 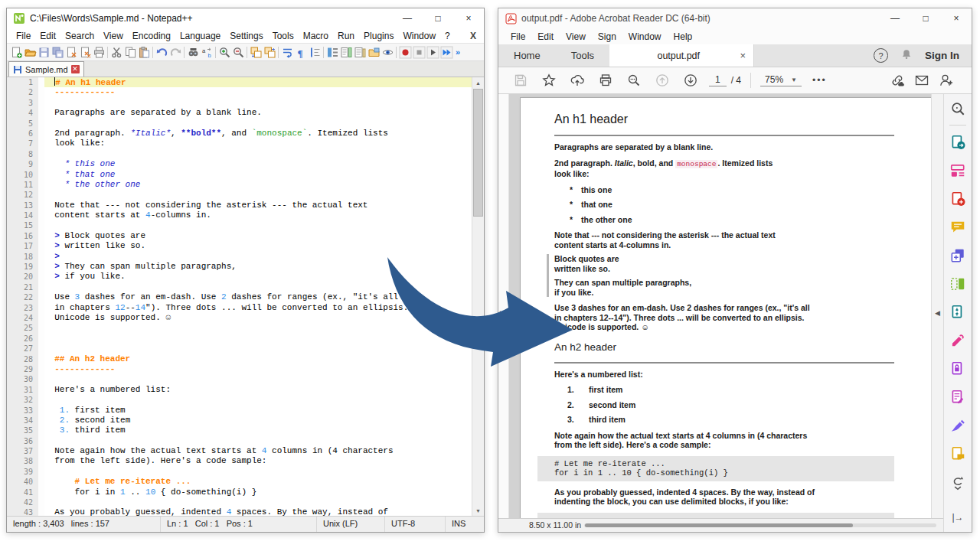 What do you see at coordinates (270, 52) in the screenshot?
I see `sync-horizontal-scroll-icon` at bounding box center [270, 52].